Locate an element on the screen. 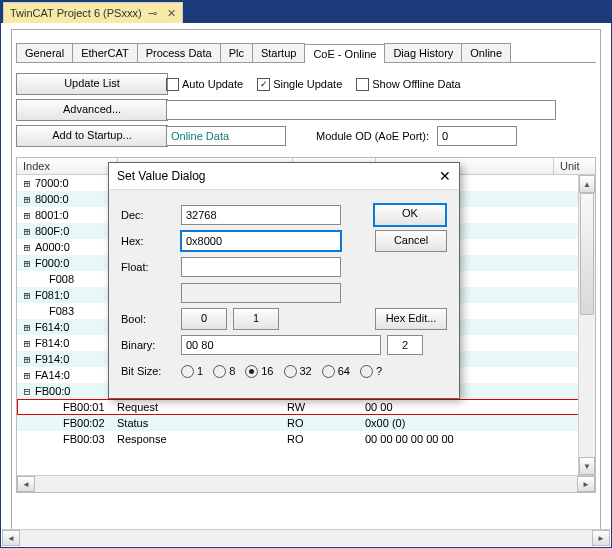 Image resolution: width=612 pixels, height=548 pixels. controls-row-3: Add to Startup... Online Data Module OD … is located at coordinates (306, 136).